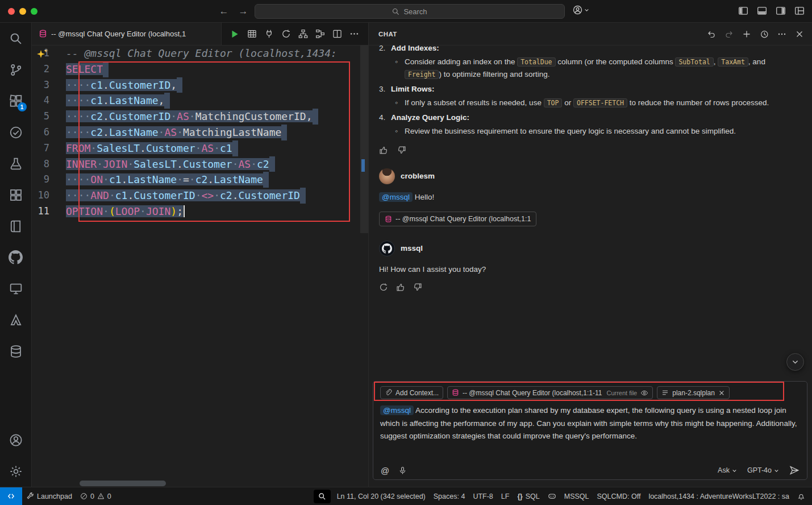  Describe the element at coordinates (49, 117) in the screenshot. I see `line-number: 5` at that location.